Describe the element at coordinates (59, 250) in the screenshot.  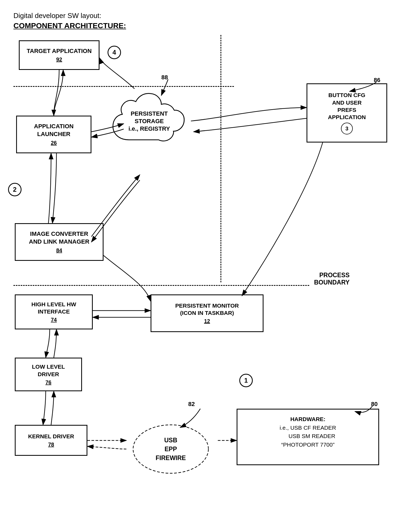
I see `image-converter-ref: 84` at that location.